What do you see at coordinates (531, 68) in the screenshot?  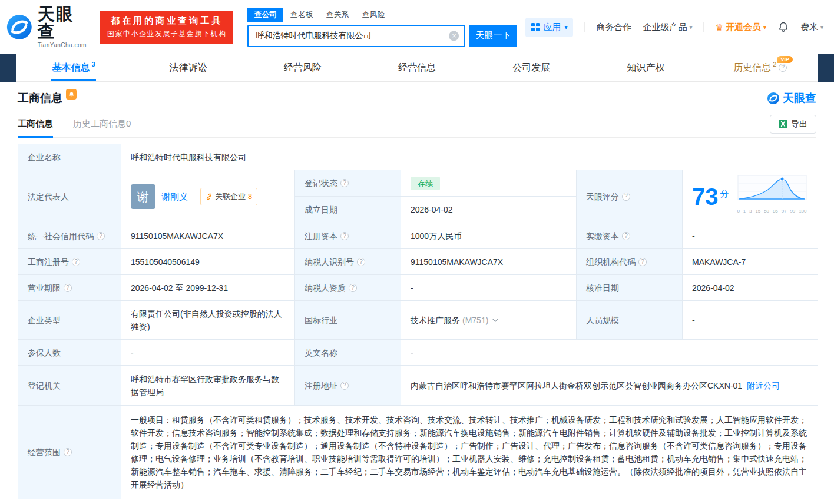 I see `tab-company-development: 公司发展` at bounding box center [531, 68].